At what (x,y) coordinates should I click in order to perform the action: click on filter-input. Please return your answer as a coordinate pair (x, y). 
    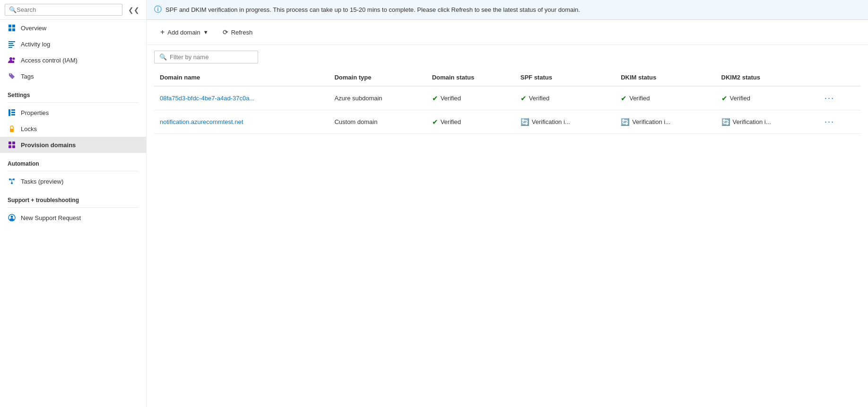
    Looking at the image, I should click on (211, 57).